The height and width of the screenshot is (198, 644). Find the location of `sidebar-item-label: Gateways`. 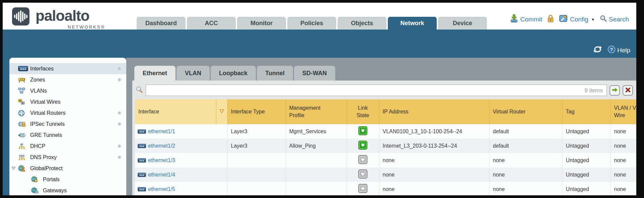

sidebar-item-label: Gateways is located at coordinates (55, 191).